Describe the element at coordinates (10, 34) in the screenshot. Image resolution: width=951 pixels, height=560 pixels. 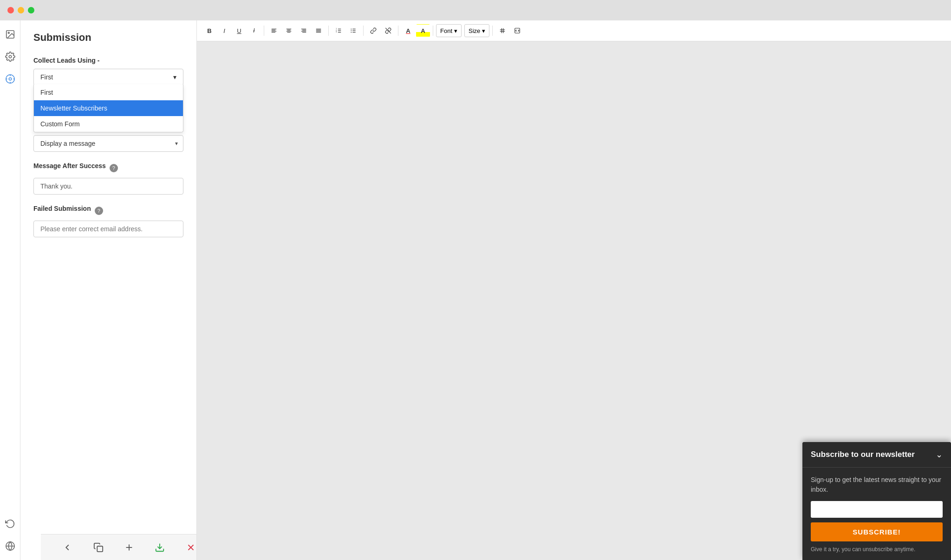
I see `sidebar-item-image` at that location.